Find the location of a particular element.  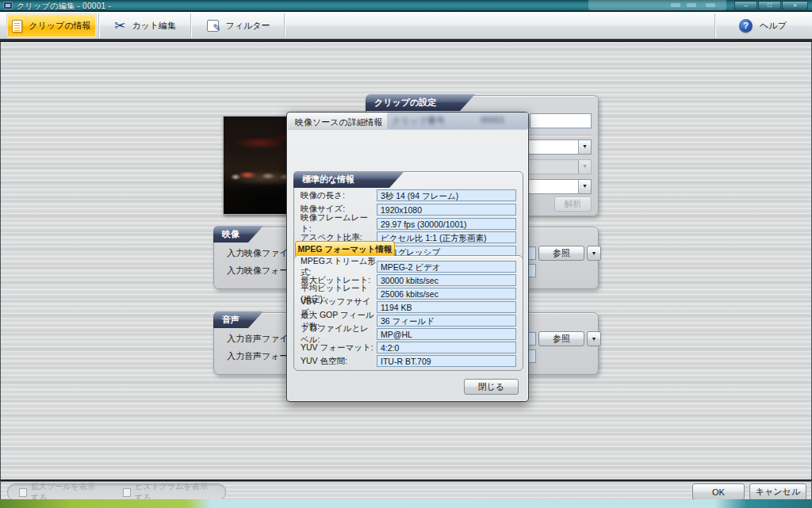

ghost-minimize is located at coordinates (676, 5).